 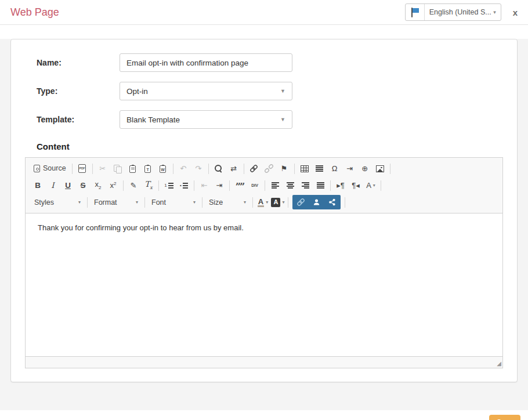 What do you see at coordinates (103, 169) in the screenshot?
I see `cut-button: ✂` at bounding box center [103, 169].